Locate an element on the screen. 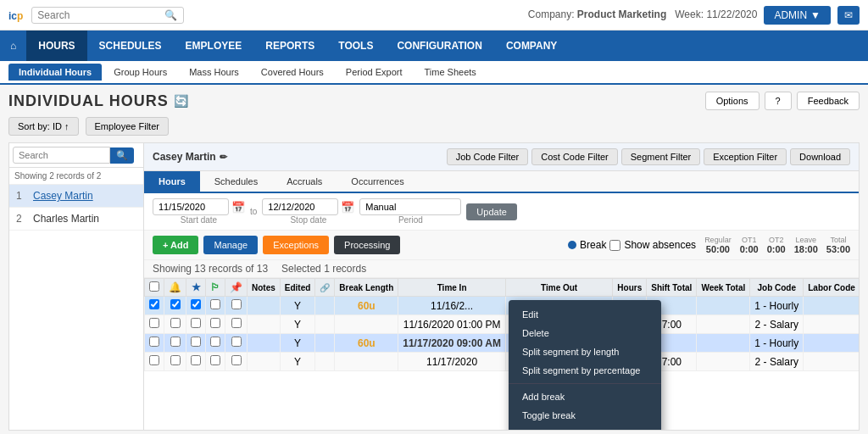 This screenshot has width=868, height=434. stop-date-calendar-icon: 📅 is located at coordinates (348, 207).